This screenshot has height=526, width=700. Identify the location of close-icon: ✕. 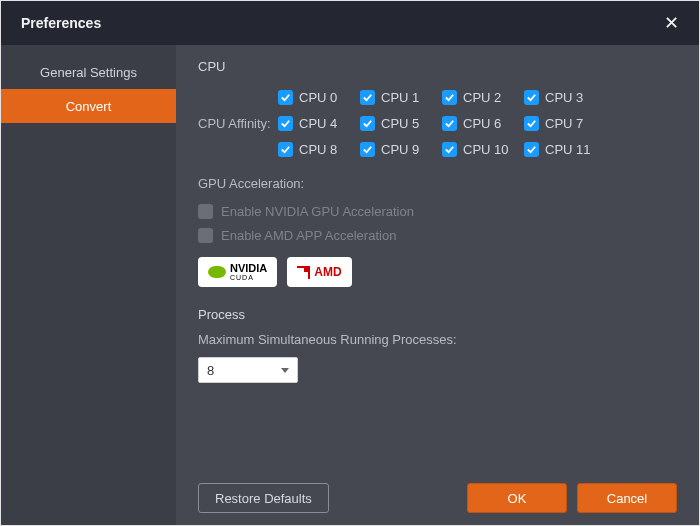
(671, 23).